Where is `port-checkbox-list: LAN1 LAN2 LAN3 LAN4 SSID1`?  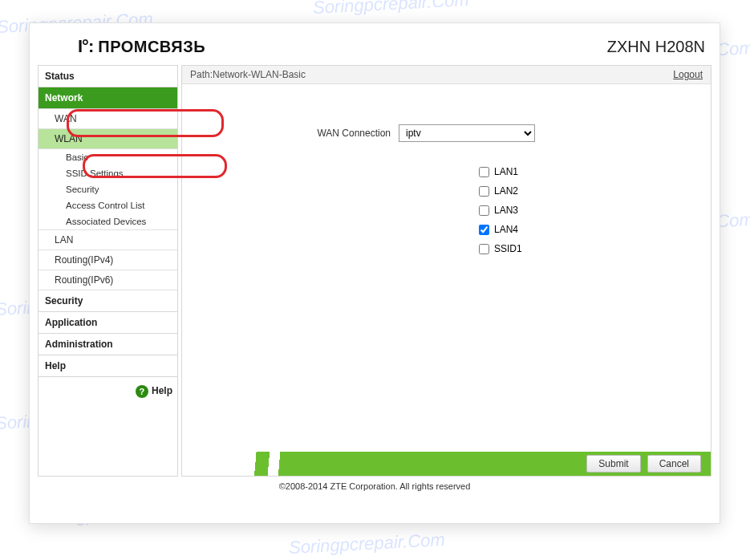
port-checkbox-list: LAN1 LAN2 LAN3 LAN4 SSID1 is located at coordinates (582, 210).